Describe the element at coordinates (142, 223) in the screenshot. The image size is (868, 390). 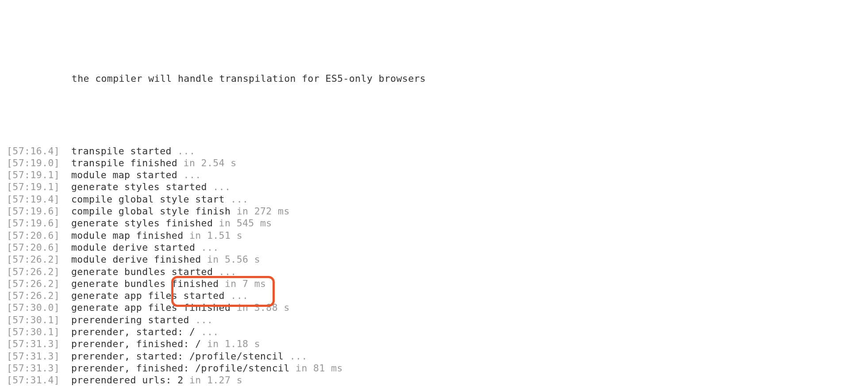
I see `log-message: generate styles finished` at that location.